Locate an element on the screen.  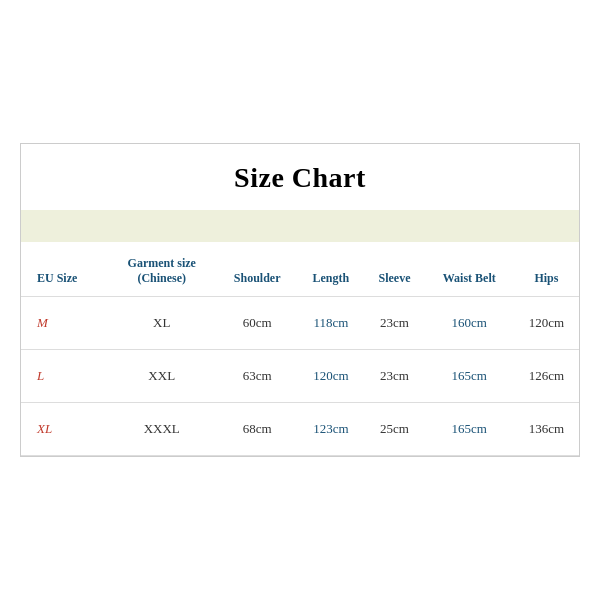
cell-waist_belt-2: 165cm is located at coordinates (470, 430).